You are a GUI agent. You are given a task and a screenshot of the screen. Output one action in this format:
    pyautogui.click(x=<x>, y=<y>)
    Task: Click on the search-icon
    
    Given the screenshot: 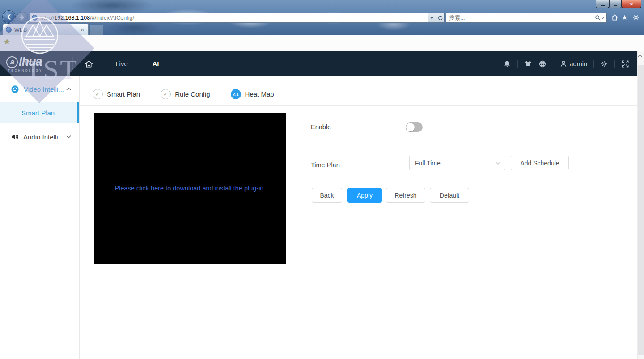 What is the action you would take?
    pyautogui.click(x=598, y=18)
    